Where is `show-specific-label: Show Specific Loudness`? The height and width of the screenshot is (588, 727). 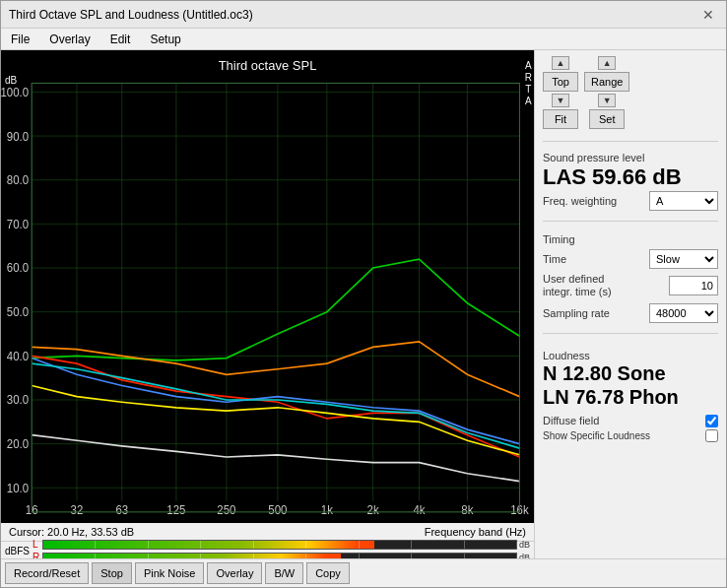 show-specific-label: Show Specific Loudness is located at coordinates (597, 435).